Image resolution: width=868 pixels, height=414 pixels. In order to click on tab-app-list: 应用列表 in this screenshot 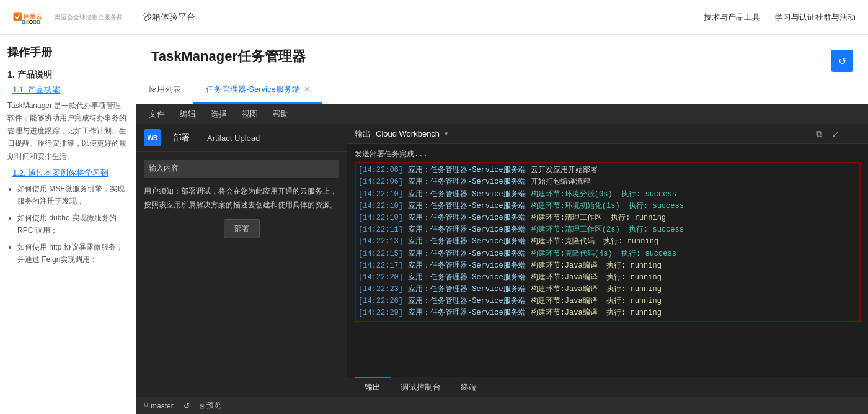, I will do `click(165, 90)`.